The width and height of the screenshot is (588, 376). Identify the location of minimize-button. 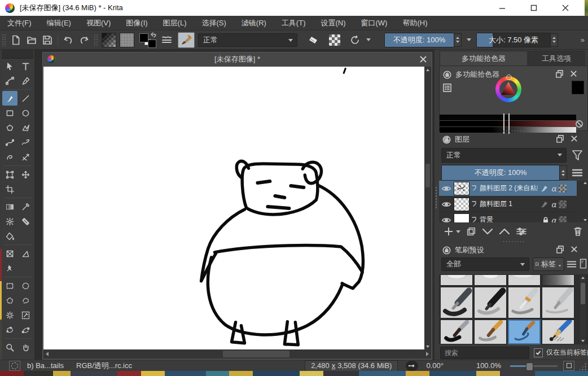
(502, 8).